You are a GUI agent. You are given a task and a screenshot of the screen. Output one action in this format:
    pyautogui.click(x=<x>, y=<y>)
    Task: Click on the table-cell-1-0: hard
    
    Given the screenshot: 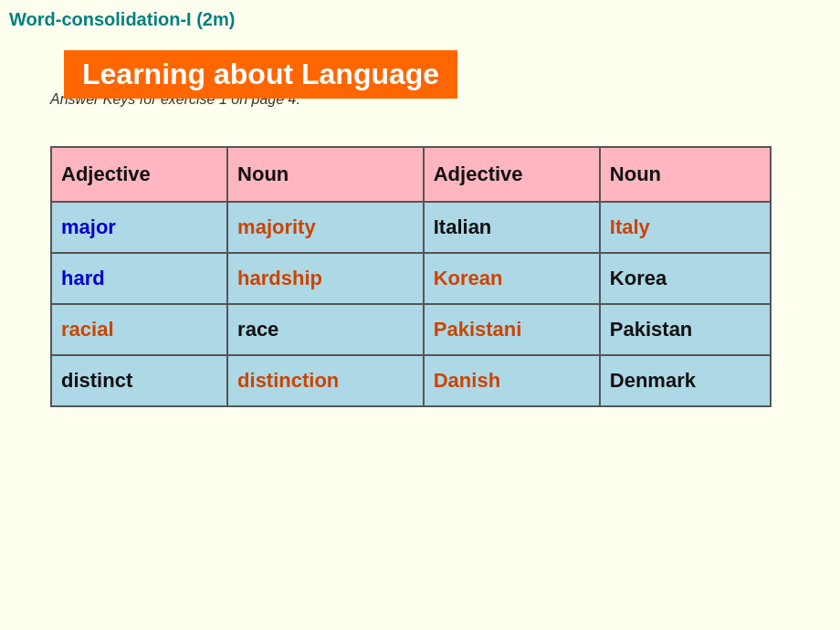 What is the action you would take?
    pyautogui.click(x=139, y=278)
    